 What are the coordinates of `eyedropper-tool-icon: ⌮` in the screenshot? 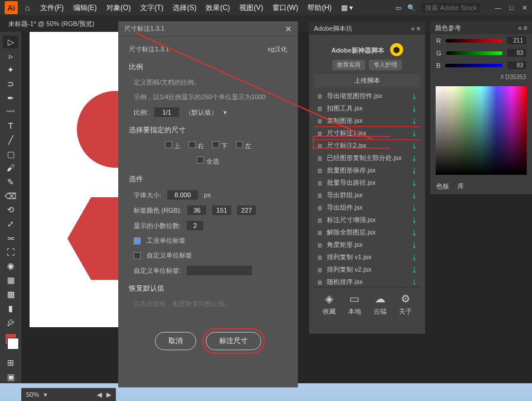 It's located at (11, 322).